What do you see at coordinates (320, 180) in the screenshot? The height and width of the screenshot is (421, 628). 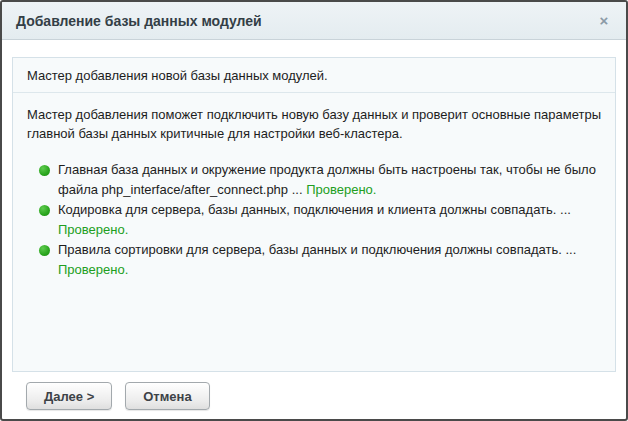 I see `check-item: Главная база данных и окружение продукта…` at bounding box center [320, 180].